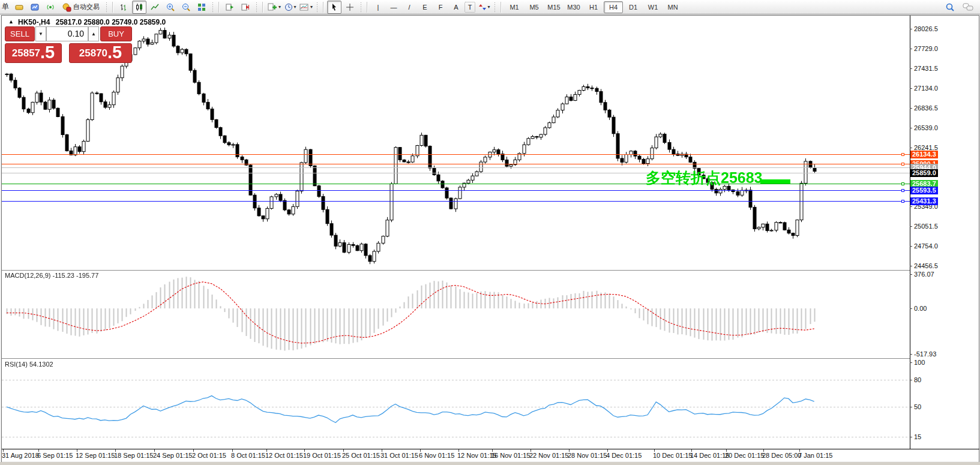  Describe the element at coordinates (274, 7) in the screenshot. I see `add-indicator-button: ▾` at that location.